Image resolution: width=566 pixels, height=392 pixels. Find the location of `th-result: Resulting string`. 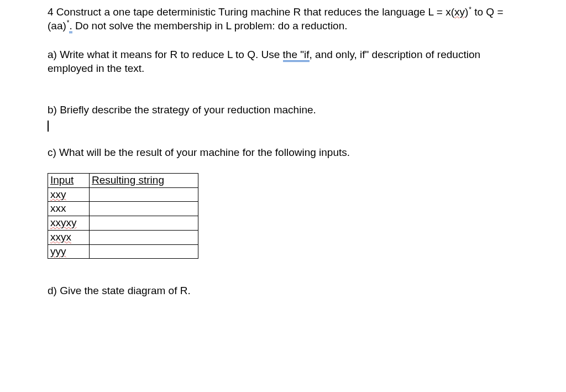

th-result: Resulting string is located at coordinates (144, 181).